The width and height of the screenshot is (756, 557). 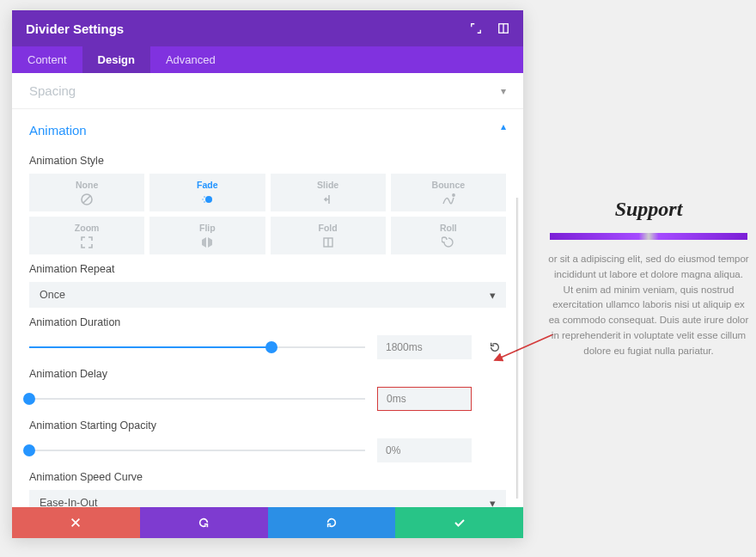 What do you see at coordinates (198, 347) in the screenshot?
I see `duration-slider` at bounding box center [198, 347].